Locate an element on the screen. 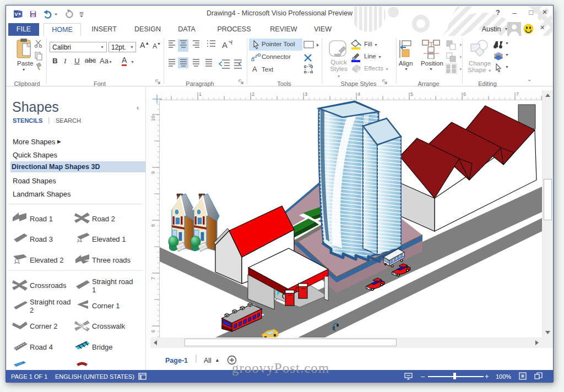 This screenshot has width=564, height=392. svg-text: Road 4 is located at coordinates (41, 347).